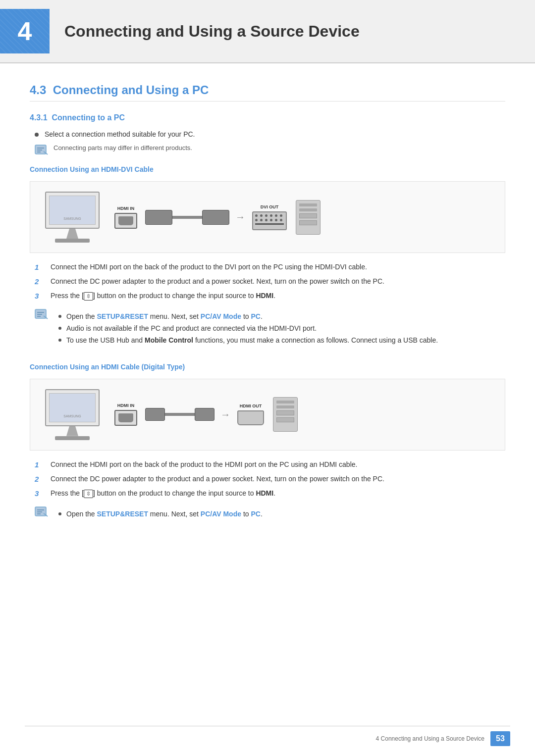  Describe the element at coordinates (72, 408) in the screenshot. I see `monitor-screen-2: SAMSUNG` at that location.